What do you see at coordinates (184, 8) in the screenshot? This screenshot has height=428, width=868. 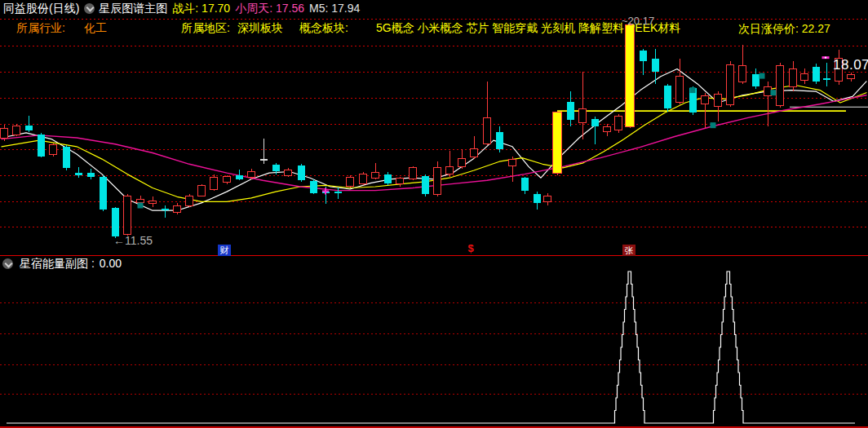 I see `main-chart-header: 同益股份(日线) 星辰图谱主图 战斗: 17.70 小周天: 17.56 M5:…` at bounding box center [184, 8].